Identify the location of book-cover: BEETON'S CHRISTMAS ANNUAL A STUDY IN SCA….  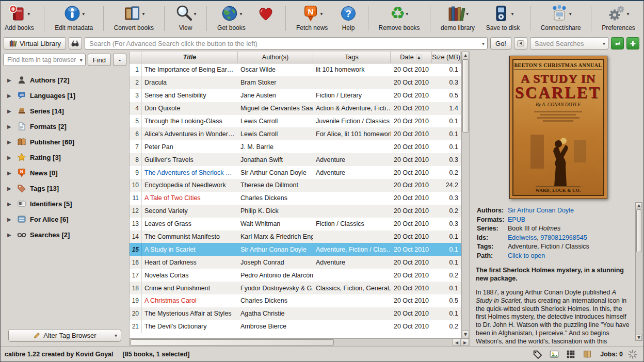
(558, 127).